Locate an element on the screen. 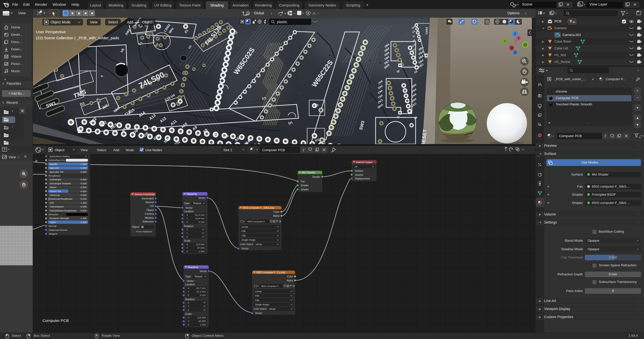  svg-text: Transmission Roughness is located at coordinates (63, 211).